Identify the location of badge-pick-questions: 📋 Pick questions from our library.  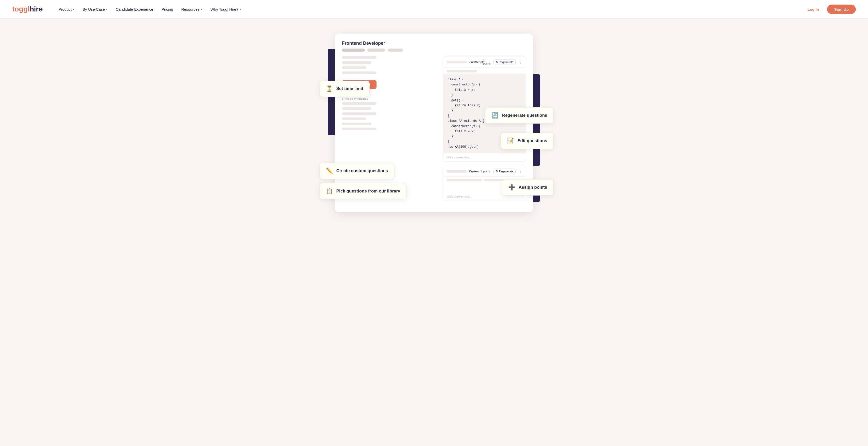
(363, 191).